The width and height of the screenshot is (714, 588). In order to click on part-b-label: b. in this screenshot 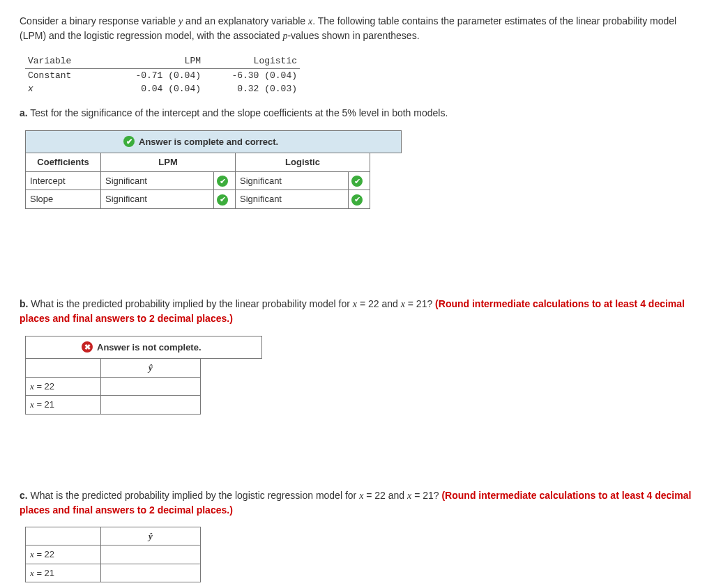, I will do `click(24, 304)`.